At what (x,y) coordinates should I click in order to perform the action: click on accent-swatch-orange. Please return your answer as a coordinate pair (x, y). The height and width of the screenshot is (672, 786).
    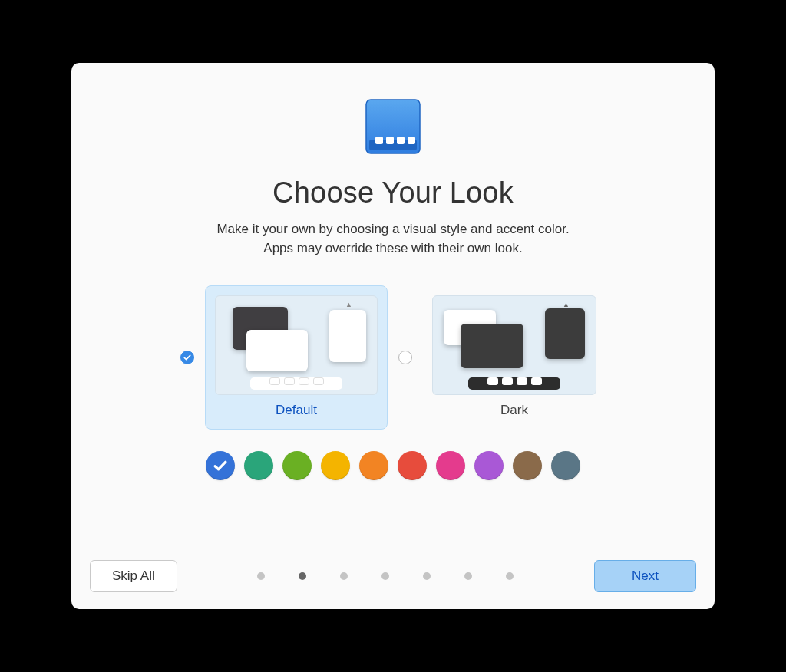
    Looking at the image, I should click on (374, 466).